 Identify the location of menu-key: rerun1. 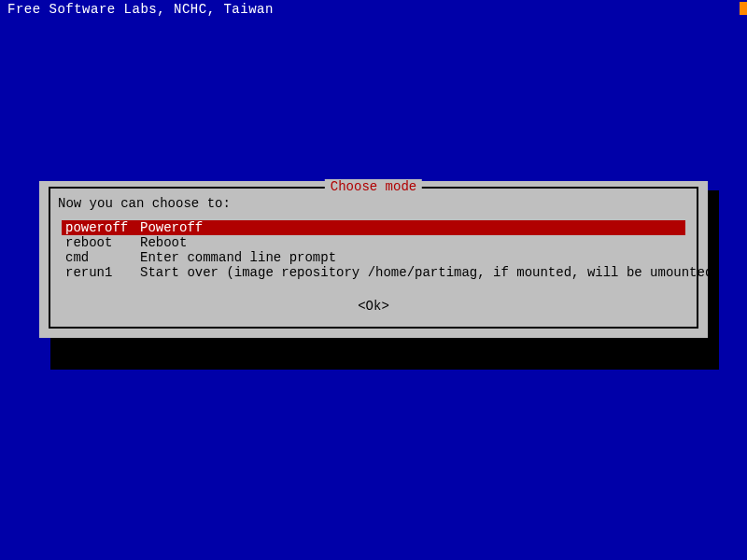
(103, 273).